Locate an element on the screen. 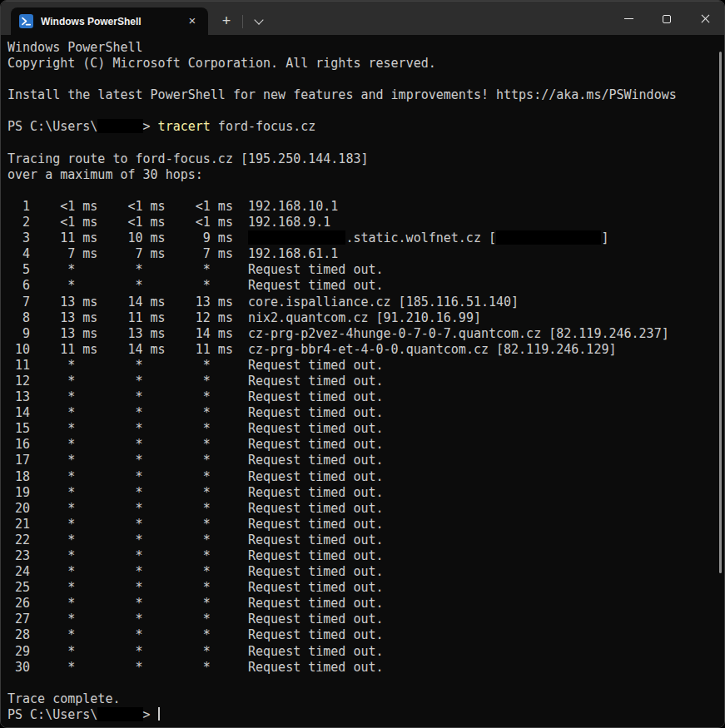 The width and height of the screenshot is (725, 728). terminal-text: tracert is located at coordinates (185, 126).